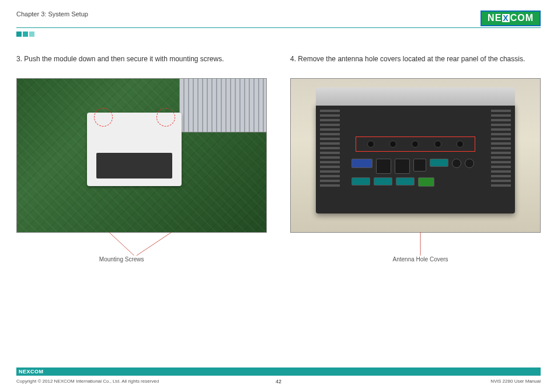 Image resolution: width=557 pixels, height=392 pixels. I want to click on right-caption-area: Antenna Hole Covers, so click(416, 250).